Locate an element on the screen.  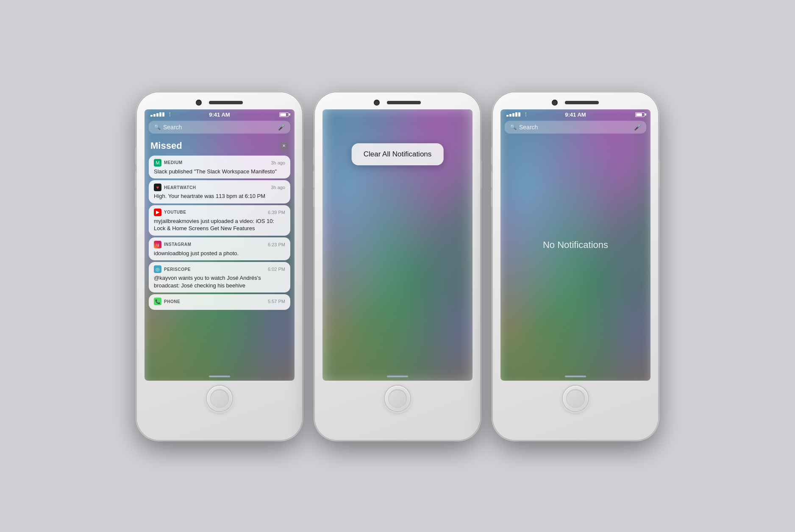
app-name-phone: PHONE is located at coordinates (172, 302).